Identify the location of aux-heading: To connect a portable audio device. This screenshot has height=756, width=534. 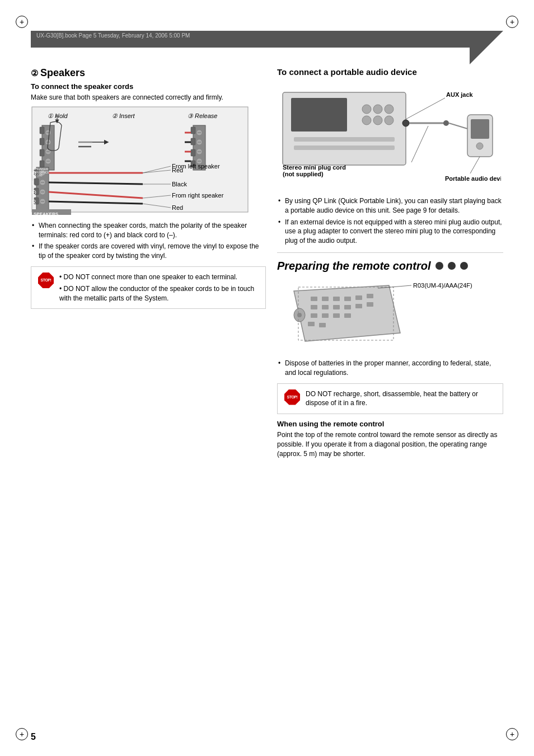
(390, 72).